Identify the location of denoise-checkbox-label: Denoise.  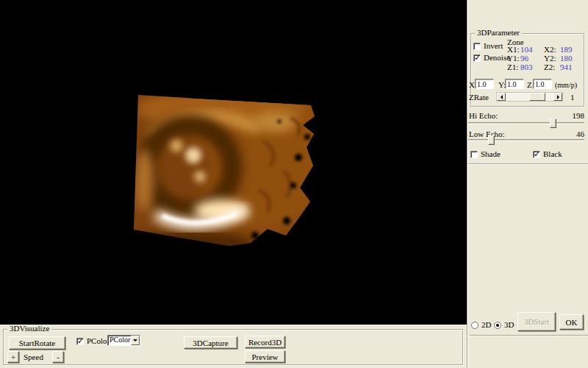
(497, 57).